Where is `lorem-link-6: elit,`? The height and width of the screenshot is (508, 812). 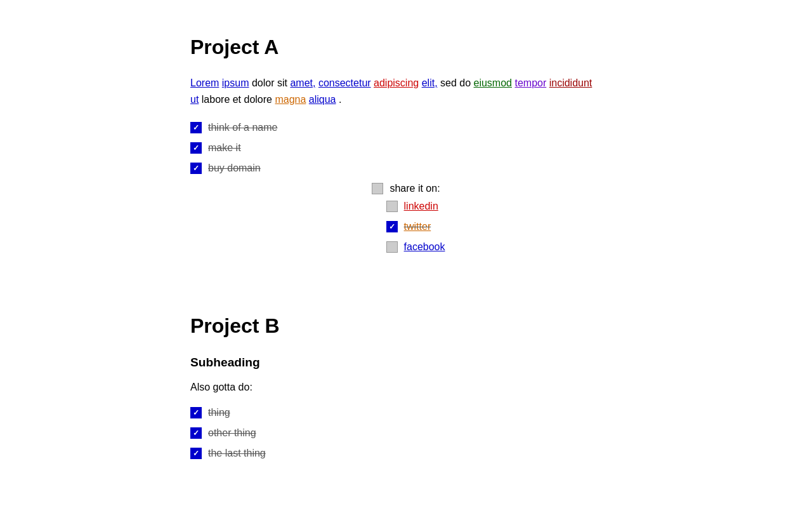 lorem-link-6: elit, is located at coordinates (430, 83).